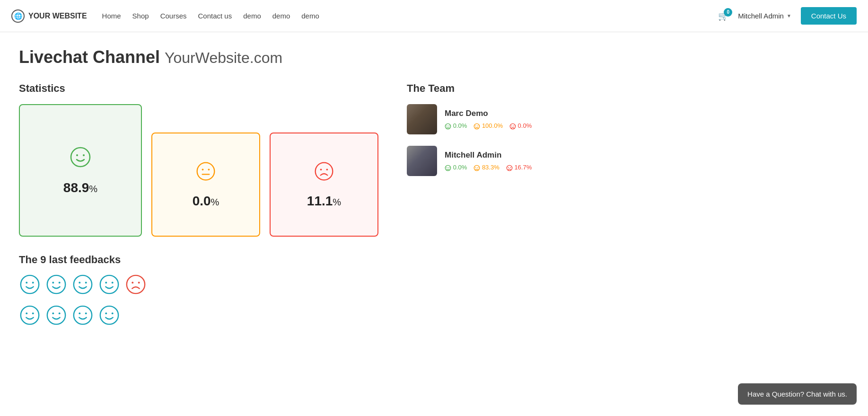 The width and height of the screenshot is (868, 416). Describe the element at coordinates (486, 168) in the screenshot. I see `mitchell-neutral-stat: 83.3%` at that location.